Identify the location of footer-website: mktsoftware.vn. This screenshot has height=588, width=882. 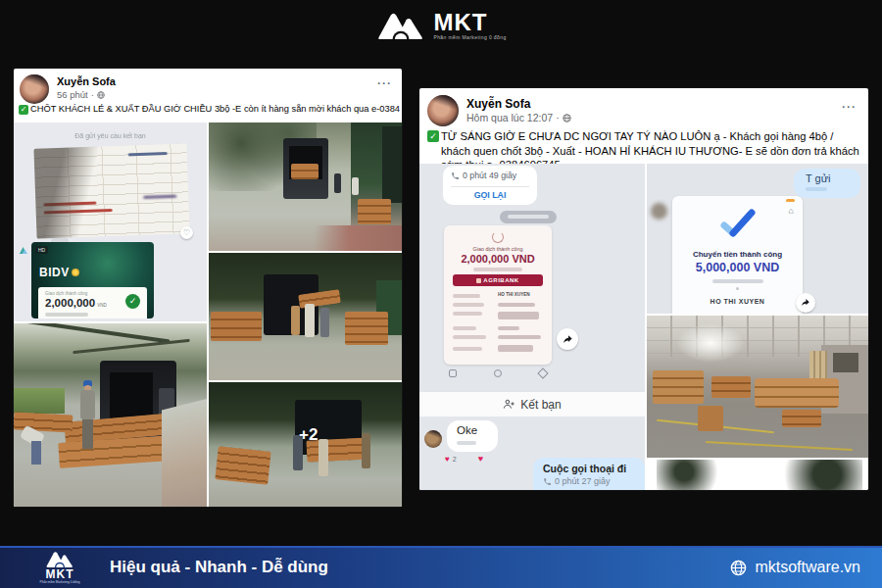
(796, 567).